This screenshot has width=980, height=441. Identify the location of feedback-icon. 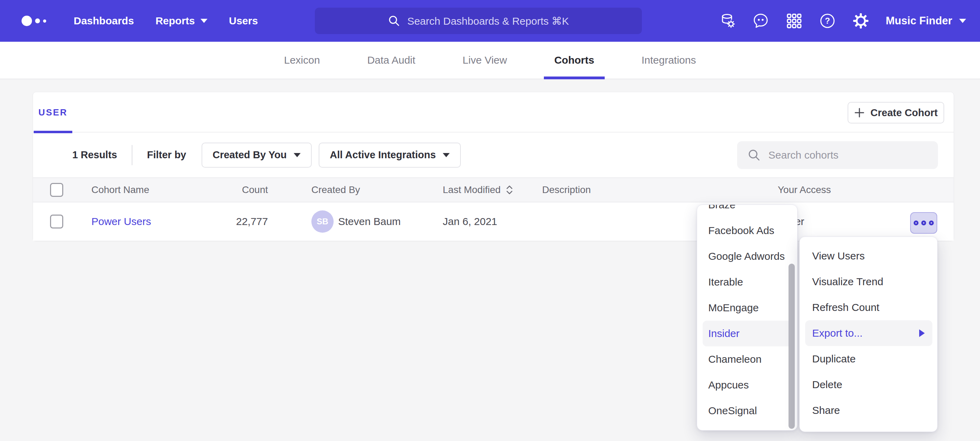
(761, 21).